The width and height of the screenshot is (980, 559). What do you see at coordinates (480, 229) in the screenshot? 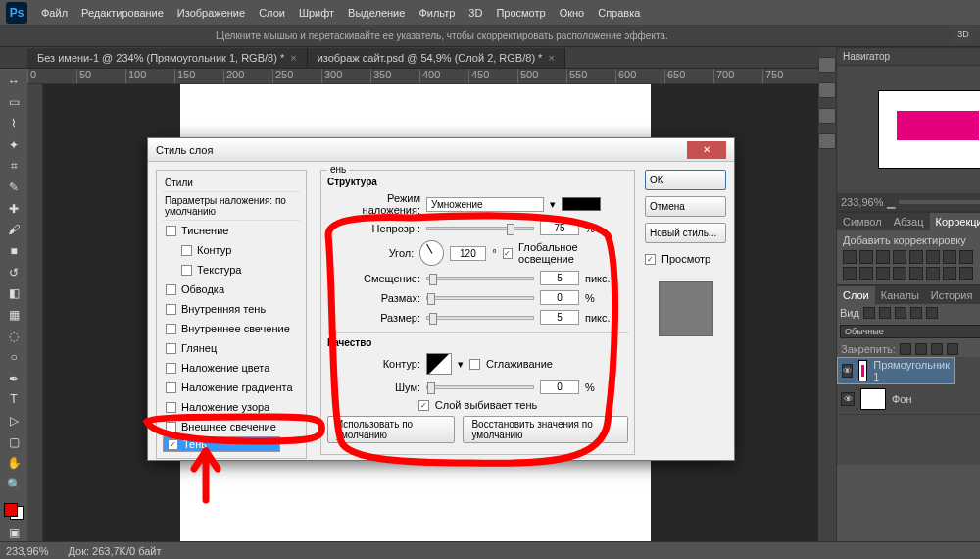
I see `opacity-slider` at bounding box center [480, 229].